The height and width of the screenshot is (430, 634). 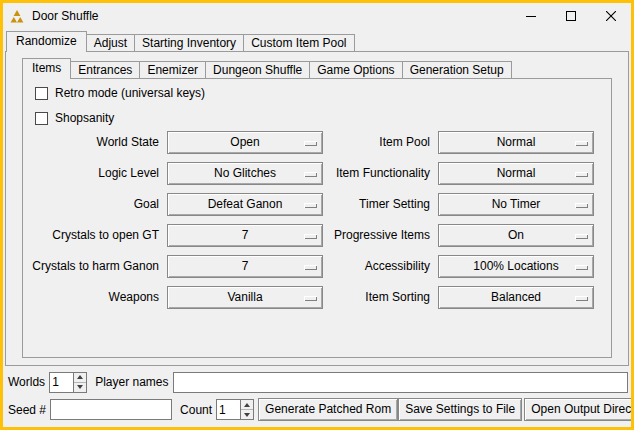 I want to click on tab-enemizer: Enemizer, so click(x=172, y=70).